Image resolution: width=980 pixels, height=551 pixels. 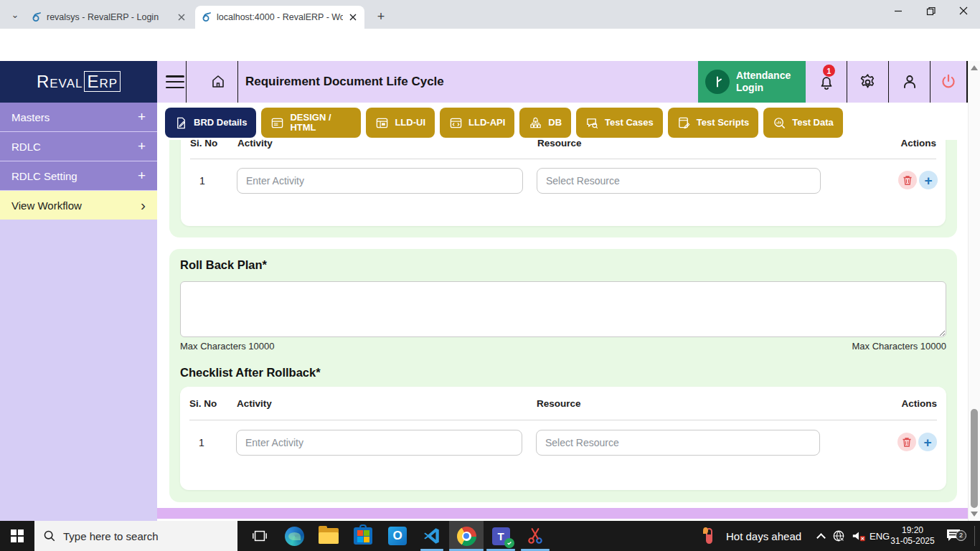 What do you see at coordinates (110, 537) in the screenshot?
I see `search-placeholder: Type here to search` at bounding box center [110, 537].